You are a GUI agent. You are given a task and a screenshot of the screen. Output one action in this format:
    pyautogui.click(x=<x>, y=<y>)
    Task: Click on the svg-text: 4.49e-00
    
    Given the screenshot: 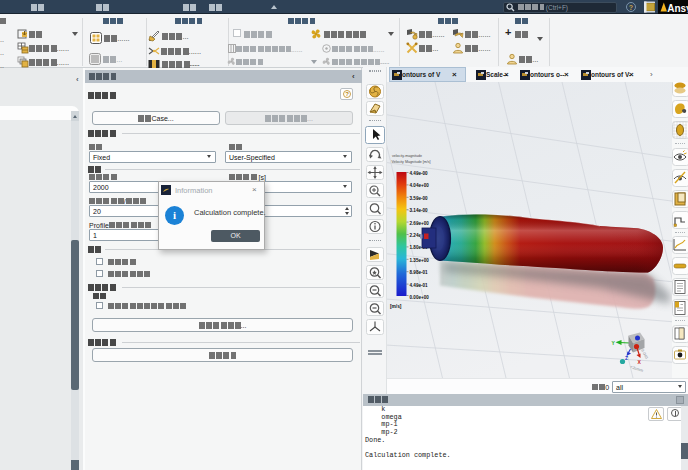 What is the action you would take?
    pyautogui.click(x=420, y=174)
    